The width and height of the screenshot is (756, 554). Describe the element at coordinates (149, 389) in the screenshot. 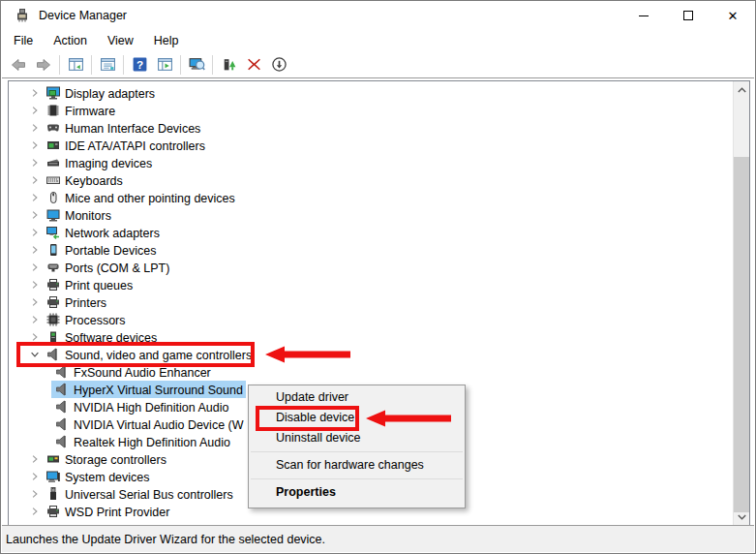

I see `tree-item-content: HyperX Virtual Surround Sound` at that location.